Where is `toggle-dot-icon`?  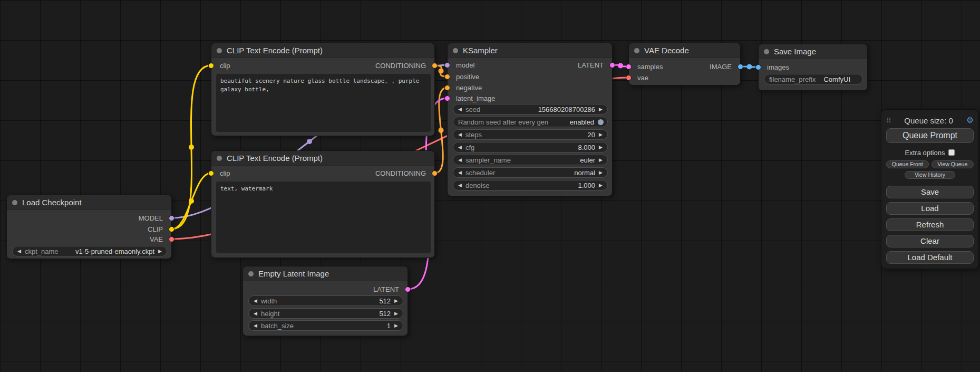 toggle-dot-icon is located at coordinates (601, 122).